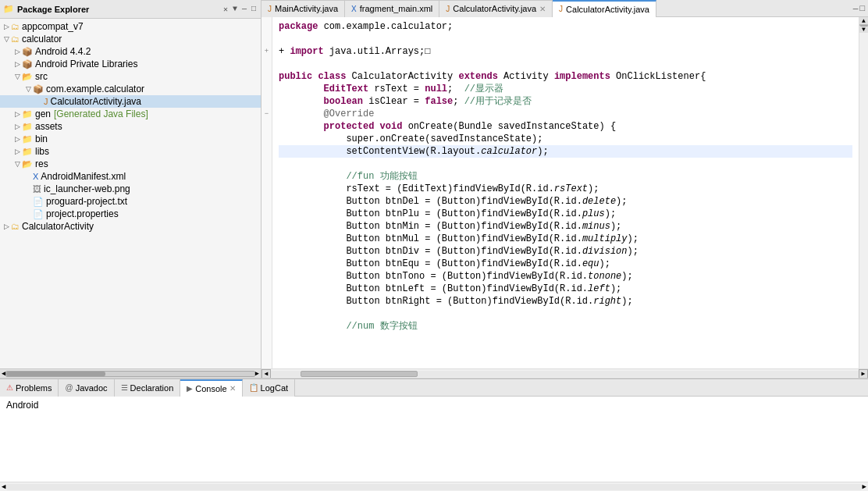 The height and width of the screenshot is (491, 868). I want to click on package-icon: 📦, so click(38, 89).